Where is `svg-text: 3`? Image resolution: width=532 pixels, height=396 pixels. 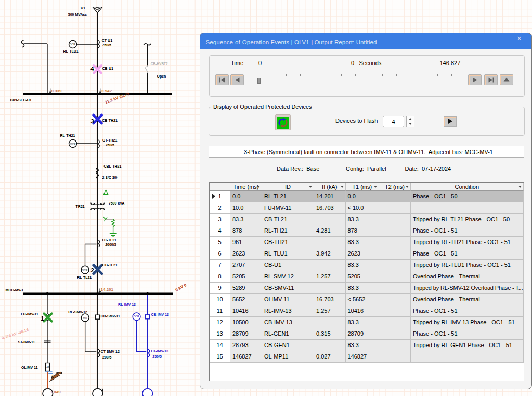 svg-text: 3 is located at coordinates (93, 121).